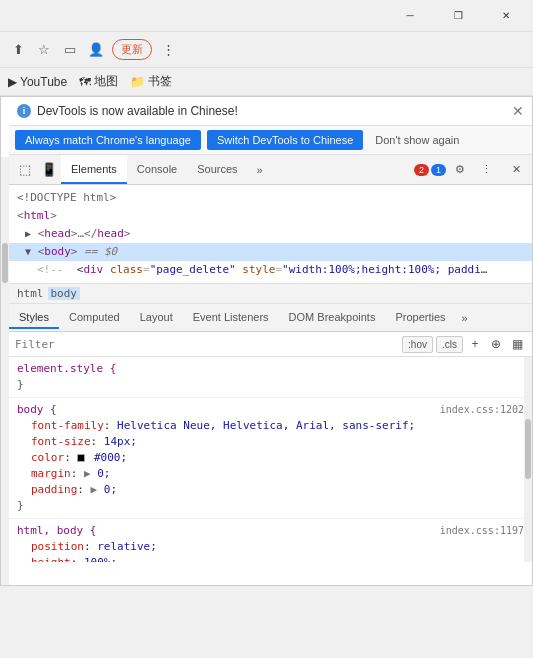 This screenshot has height=658, width=533. What do you see at coordinates (157, 170) in the screenshot?
I see `tab-console: Console` at bounding box center [157, 170].